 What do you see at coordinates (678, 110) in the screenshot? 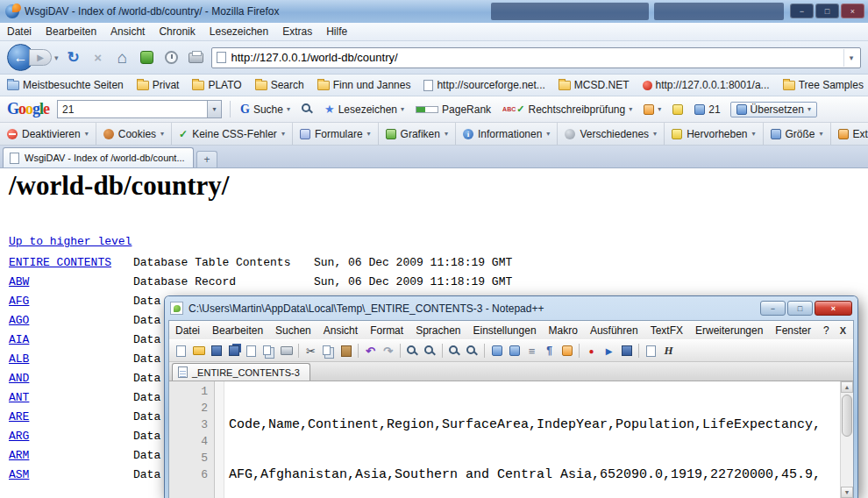
I see `highlighter-button` at bounding box center [678, 110].